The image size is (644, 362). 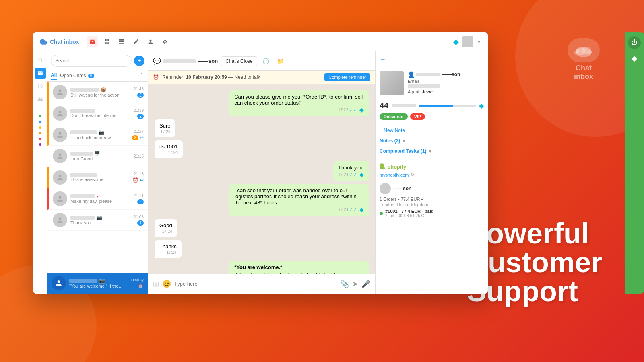 What do you see at coordinates (431, 213) in the screenshot?
I see `order-item: #1001 - 77.4 EUR - paid 2 Feb 2021 8:51:…` at bounding box center [431, 213].